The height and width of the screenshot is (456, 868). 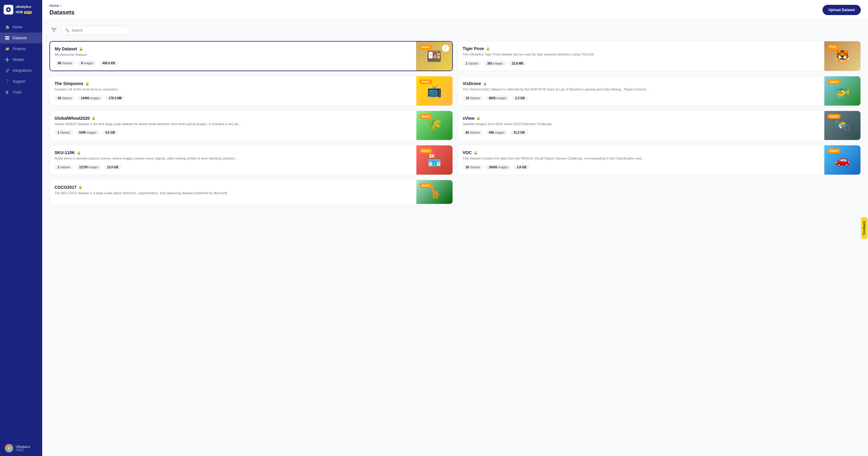 What do you see at coordinates (233, 118) in the screenshot?
I see `dataset-name: GlobalWheat2020 🔒` at bounding box center [233, 118].